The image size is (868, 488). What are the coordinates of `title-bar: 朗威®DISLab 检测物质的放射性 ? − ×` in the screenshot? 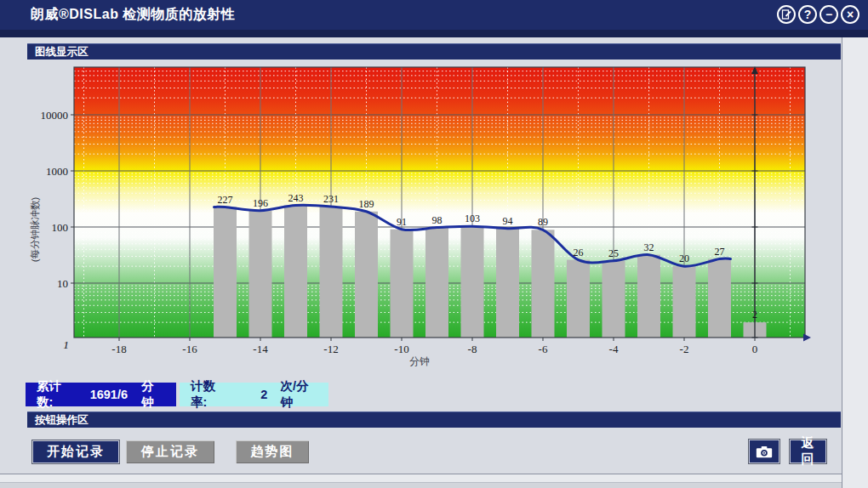 It's located at (434, 19).